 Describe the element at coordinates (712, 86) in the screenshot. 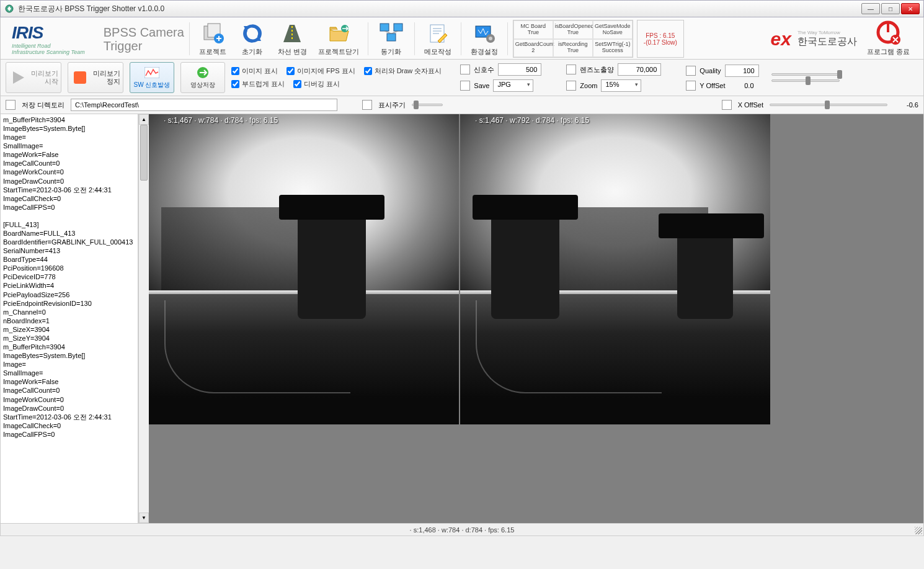

I see `yoffset-label: Y OffSet` at that location.